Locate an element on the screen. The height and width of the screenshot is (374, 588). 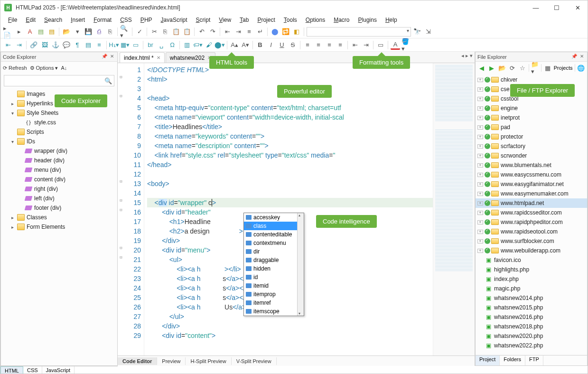
intellisense-scrollbar is located at coordinates (300, 264).